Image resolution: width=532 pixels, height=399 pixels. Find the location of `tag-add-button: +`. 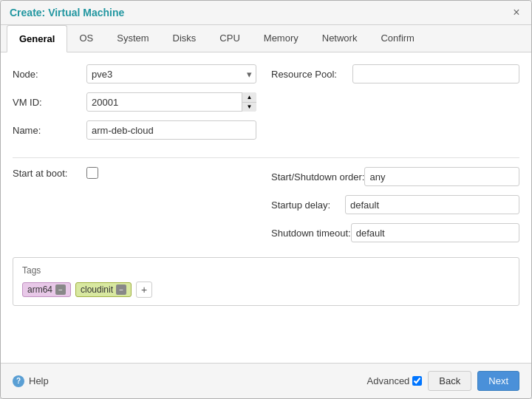

tag-add-button: + is located at coordinates (144, 290).